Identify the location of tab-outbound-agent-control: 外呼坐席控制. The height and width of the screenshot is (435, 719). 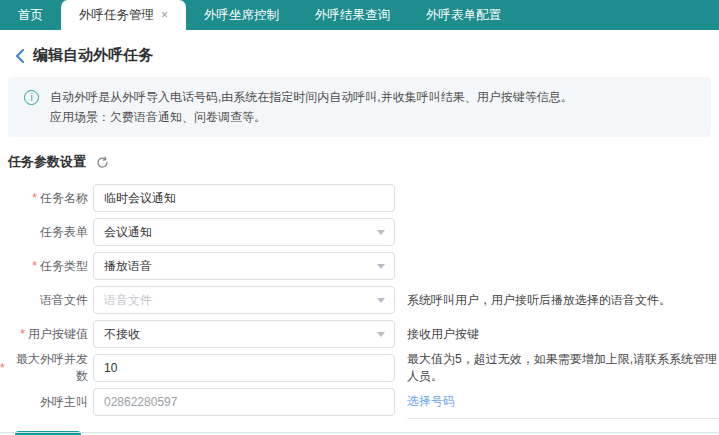
(242, 15).